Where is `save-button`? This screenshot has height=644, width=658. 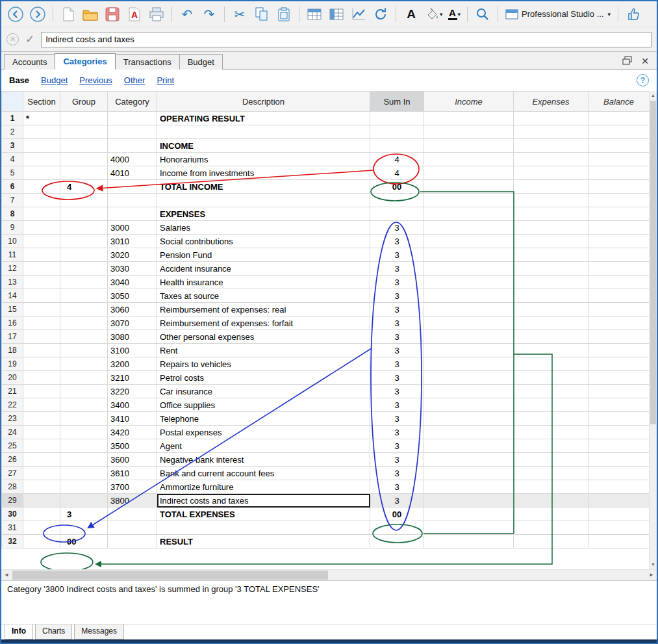 save-button is located at coordinates (112, 14).